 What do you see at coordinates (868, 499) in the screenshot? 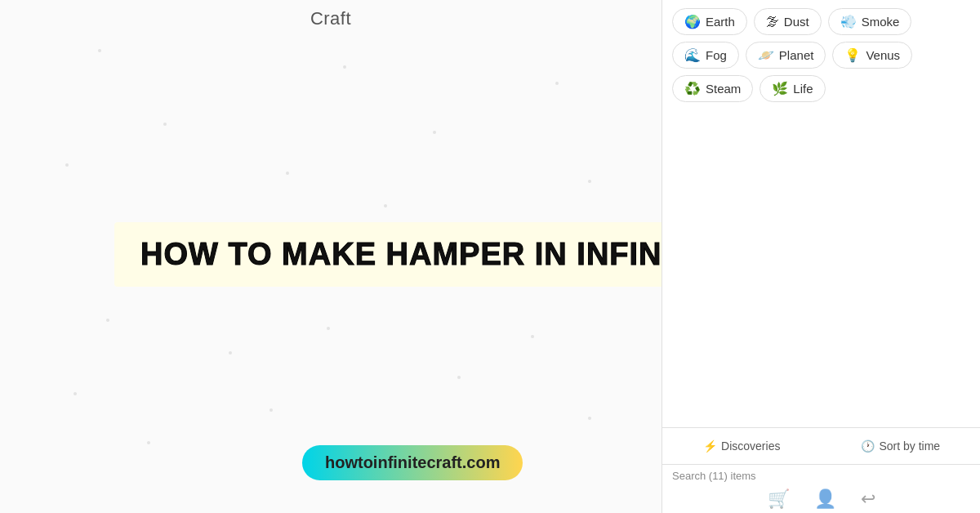
I see `bottom-nav-icon-2: ↩` at bounding box center [868, 499].